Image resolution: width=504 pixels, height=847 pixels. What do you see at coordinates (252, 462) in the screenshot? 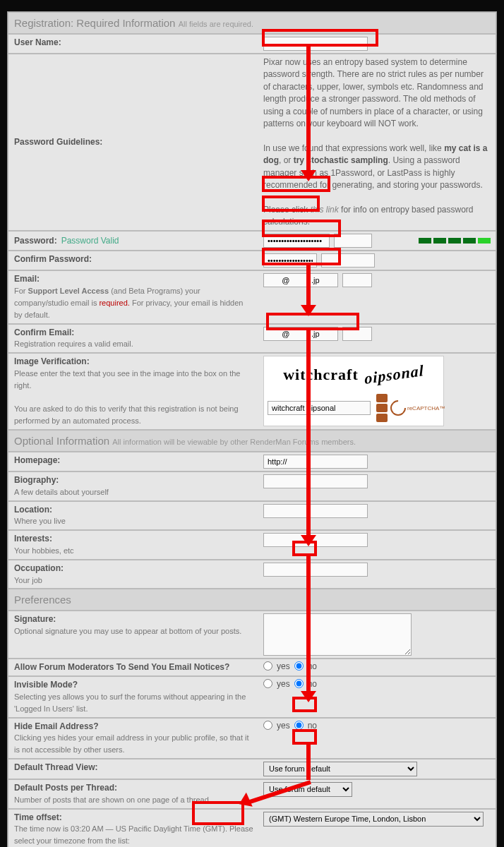
I see `homepage-row: Homepage:` at bounding box center [252, 462].